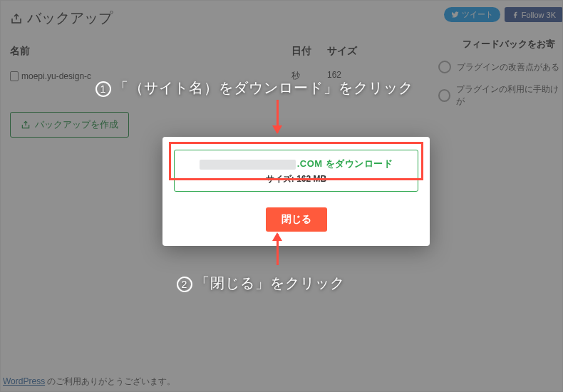  Describe the element at coordinates (296, 164) in the screenshot. I see `download-link: .COM をダウンロード` at that location.